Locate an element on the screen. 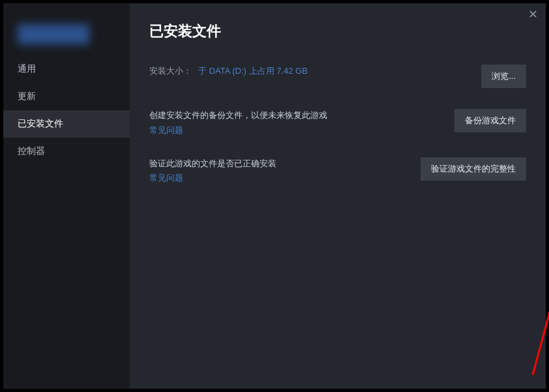 This screenshot has height=392, width=549. install-size-value: 于 DATA (D:) 上占用 7.42 GB is located at coordinates (253, 70).